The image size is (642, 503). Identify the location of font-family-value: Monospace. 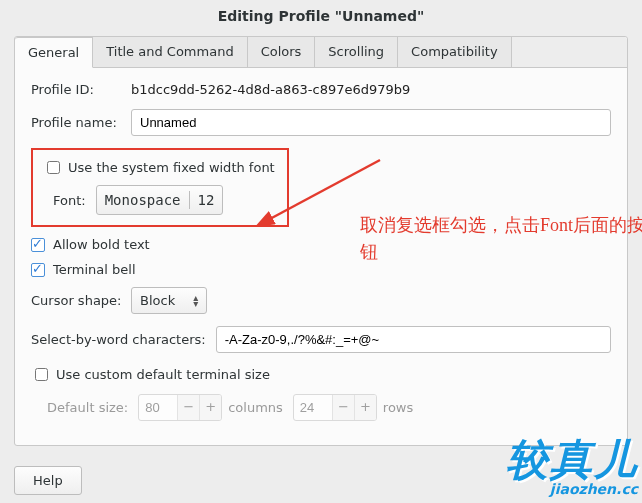
(143, 200).